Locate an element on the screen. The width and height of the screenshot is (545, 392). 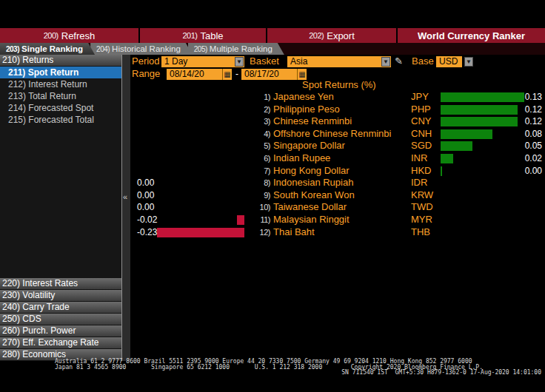
currency-name: Philippine Peso is located at coordinates (307, 109).